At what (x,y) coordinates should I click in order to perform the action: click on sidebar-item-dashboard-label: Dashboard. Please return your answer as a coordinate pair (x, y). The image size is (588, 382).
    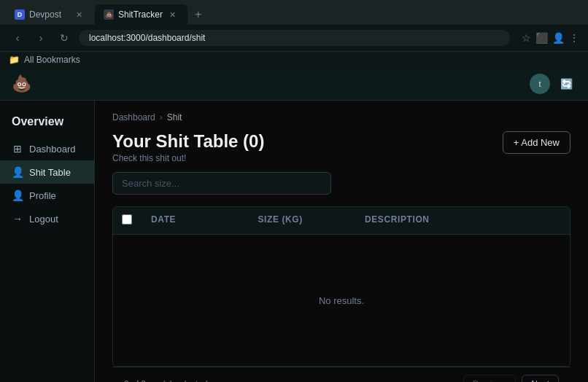
    Looking at the image, I should click on (53, 149).